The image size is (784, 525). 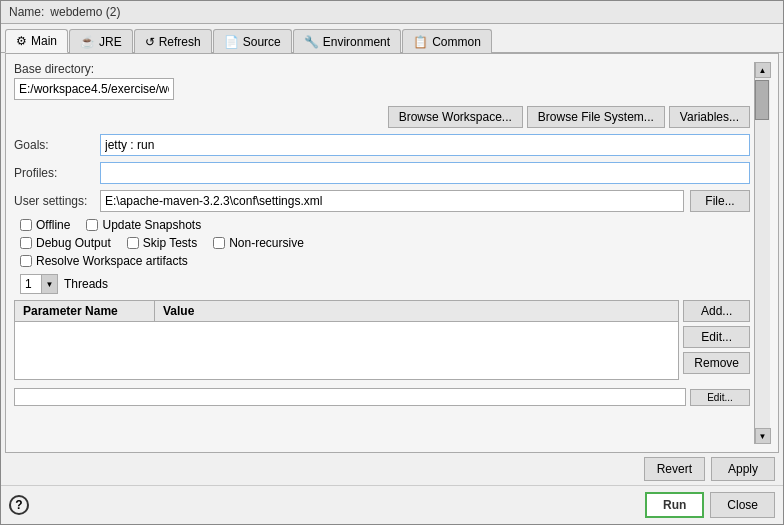 I want to click on variables-button: Variables..., so click(x=710, y=117).